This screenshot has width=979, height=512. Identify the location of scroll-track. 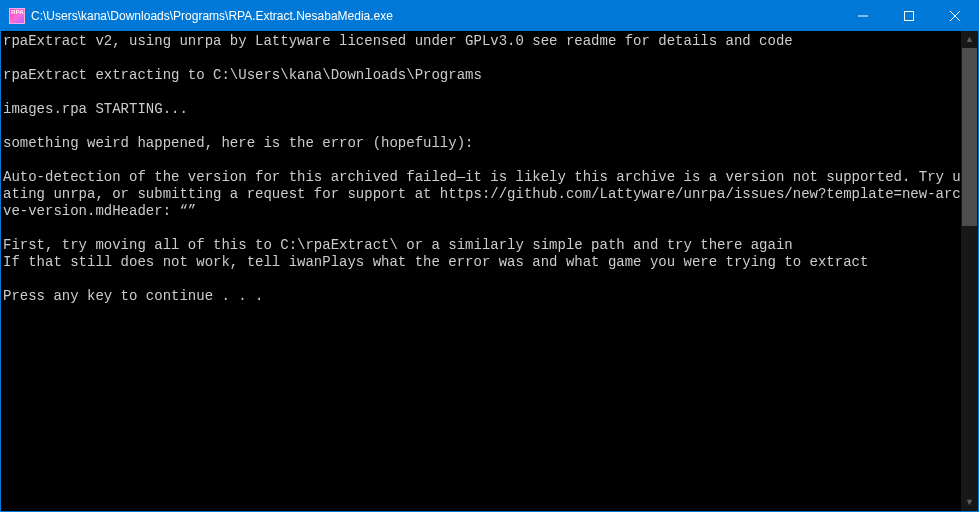
(970, 271).